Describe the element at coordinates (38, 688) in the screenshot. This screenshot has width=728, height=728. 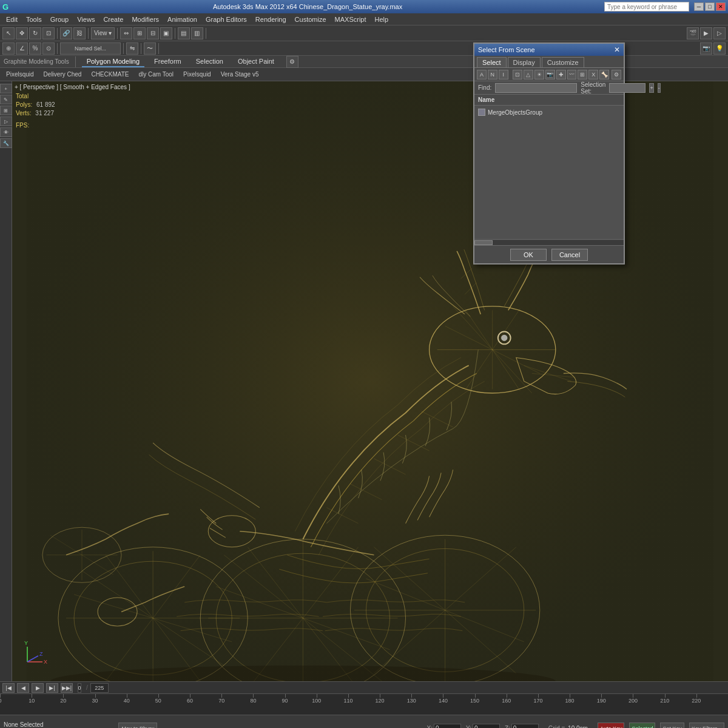
I see `timeline-play: ▶` at that location.